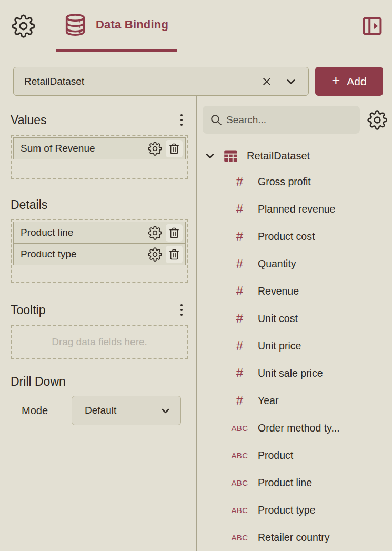  Describe the element at coordinates (372, 26) in the screenshot. I see `collapse-panel-button` at that location.